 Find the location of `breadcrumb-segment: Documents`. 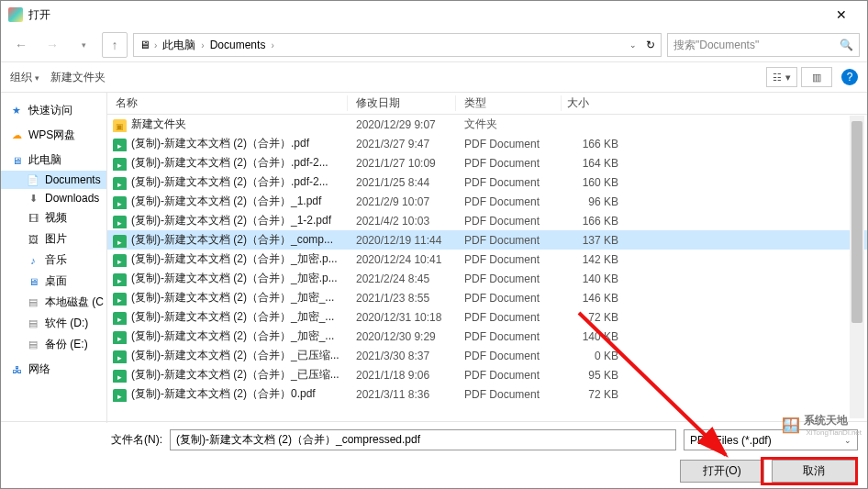

breadcrumb-segment: Documents is located at coordinates (239, 45).